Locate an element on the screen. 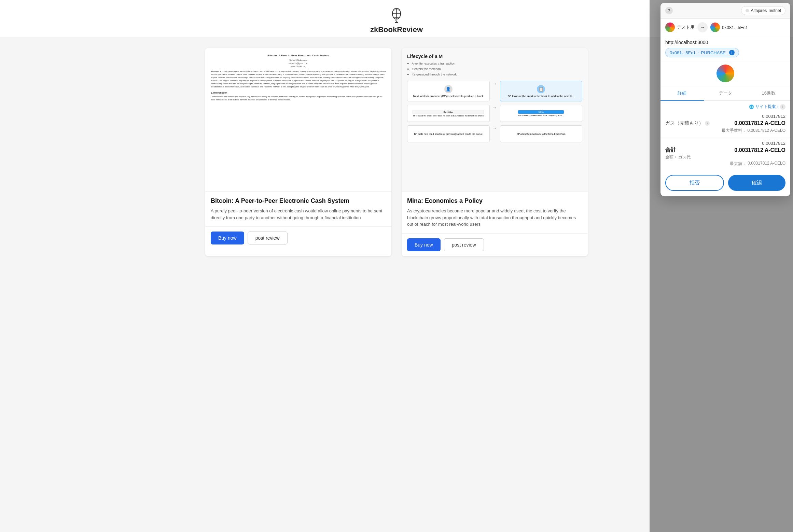 The height and width of the screenshot is (532, 793). metamask-tabs: 詳細 データ 16進数 is located at coordinates (725, 94).